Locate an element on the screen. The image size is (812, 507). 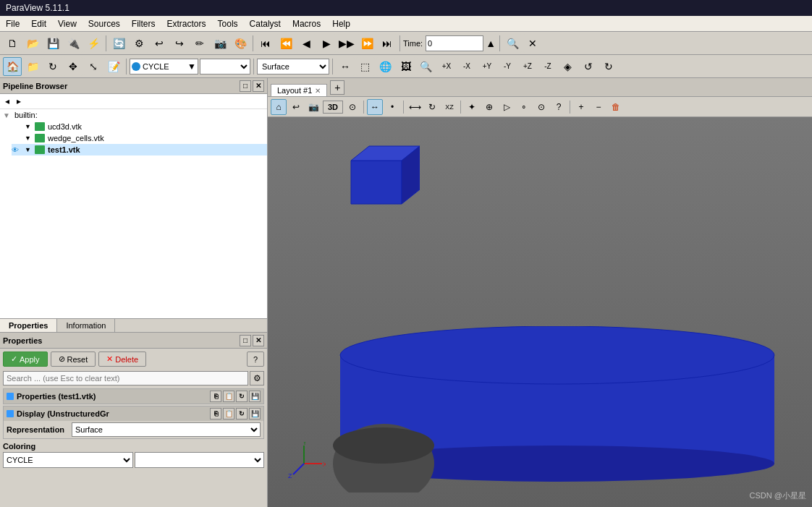
tab-information: Information is located at coordinates (86, 325).